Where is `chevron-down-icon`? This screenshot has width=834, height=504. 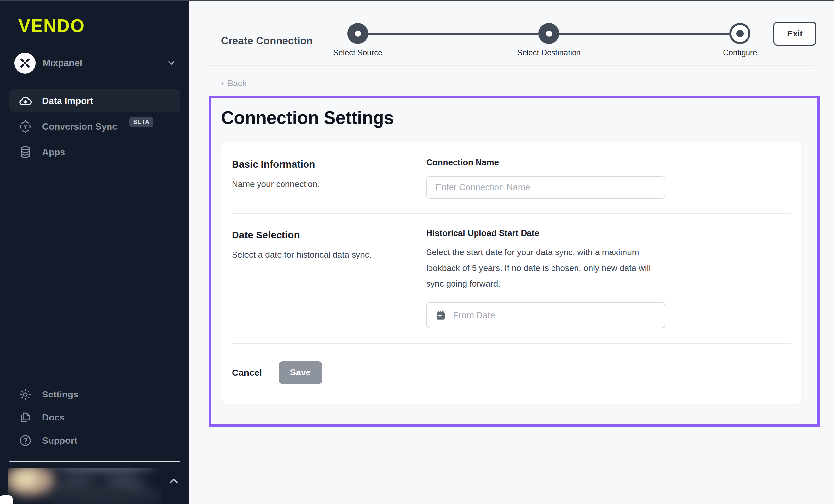
chevron-down-icon is located at coordinates (171, 63).